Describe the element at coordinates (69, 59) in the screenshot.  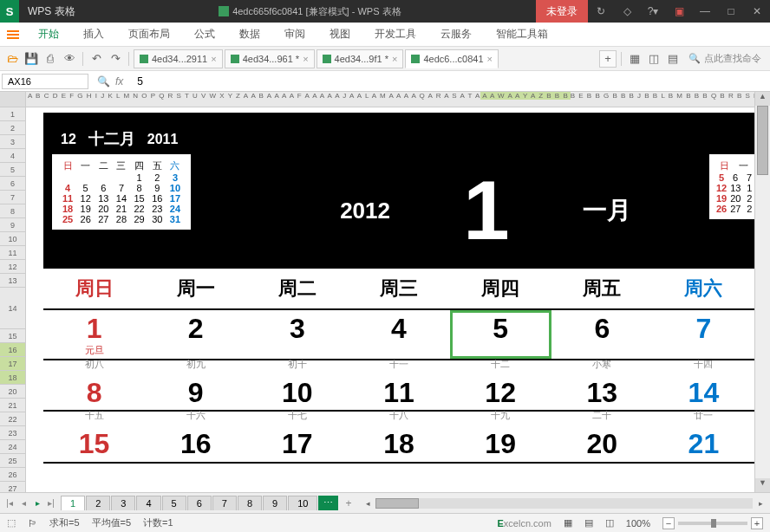
I see `preview-icon: 👁` at that location.